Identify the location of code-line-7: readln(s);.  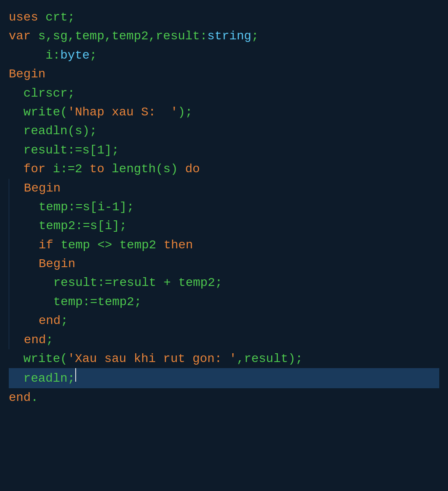
(224, 131).